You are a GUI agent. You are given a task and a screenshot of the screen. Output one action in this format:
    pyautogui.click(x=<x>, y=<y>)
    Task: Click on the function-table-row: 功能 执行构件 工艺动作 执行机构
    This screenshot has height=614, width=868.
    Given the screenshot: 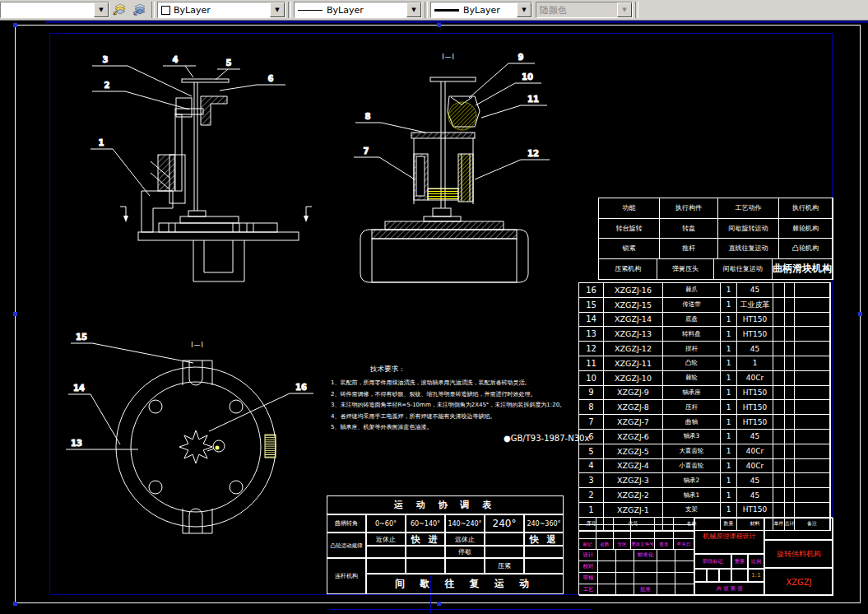 What is the action you would take?
    pyautogui.click(x=716, y=209)
    